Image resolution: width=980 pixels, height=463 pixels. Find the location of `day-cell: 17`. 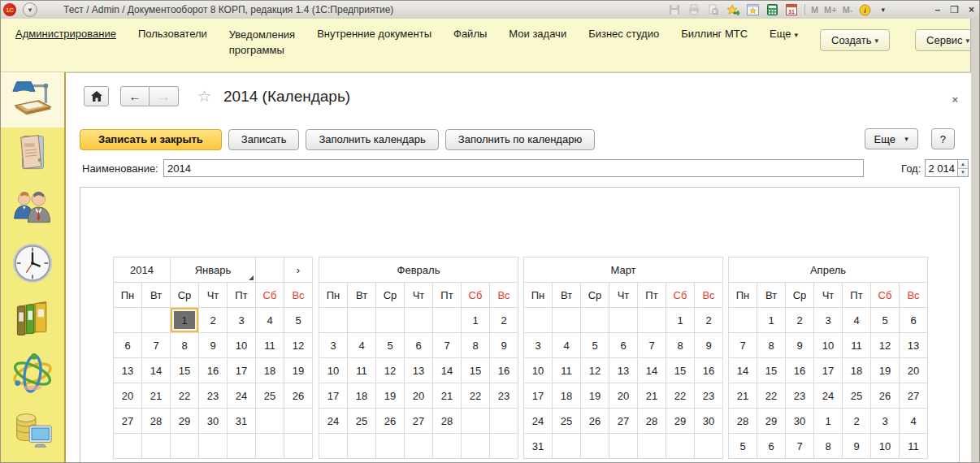

day-cell: 17 is located at coordinates (829, 370).